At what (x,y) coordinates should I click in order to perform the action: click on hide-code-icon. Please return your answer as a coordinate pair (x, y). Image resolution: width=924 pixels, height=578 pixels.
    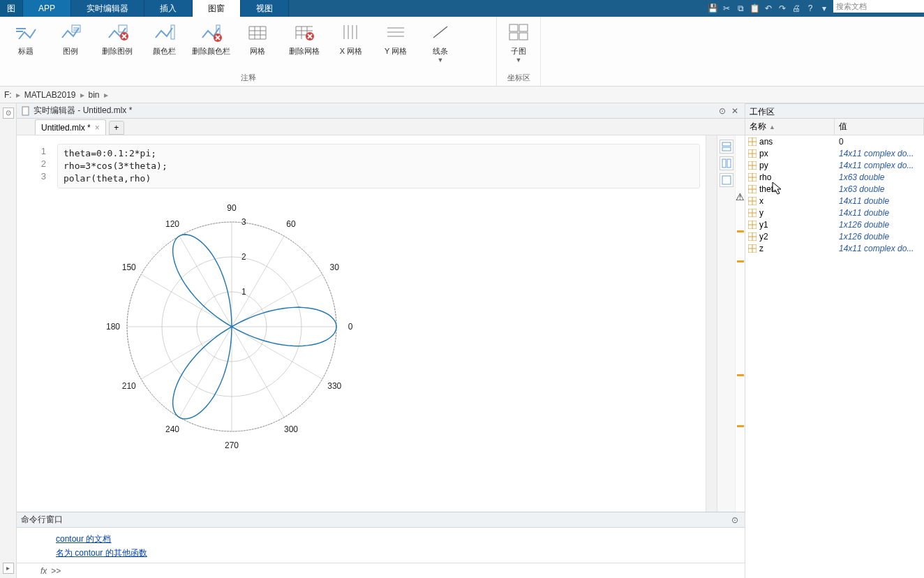
    Looking at the image, I should click on (726, 180).